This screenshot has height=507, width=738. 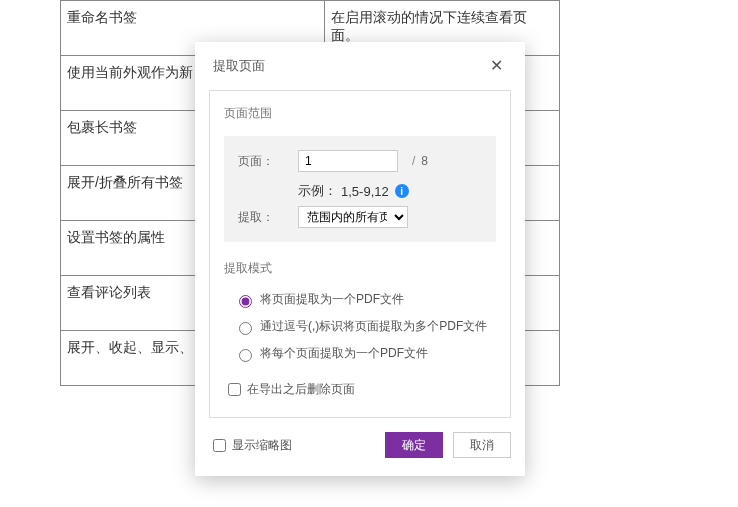 What do you see at coordinates (246, 302) in the screenshot?
I see `radio-single-pdf-input` at bounding box center [246, 302].